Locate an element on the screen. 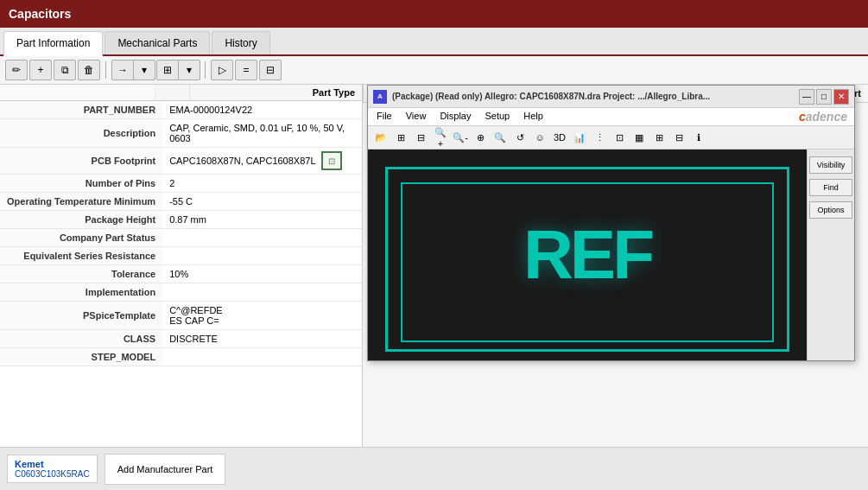  prop-value-pkg-height: 0.87 mm is located at coordinates (263, 220).